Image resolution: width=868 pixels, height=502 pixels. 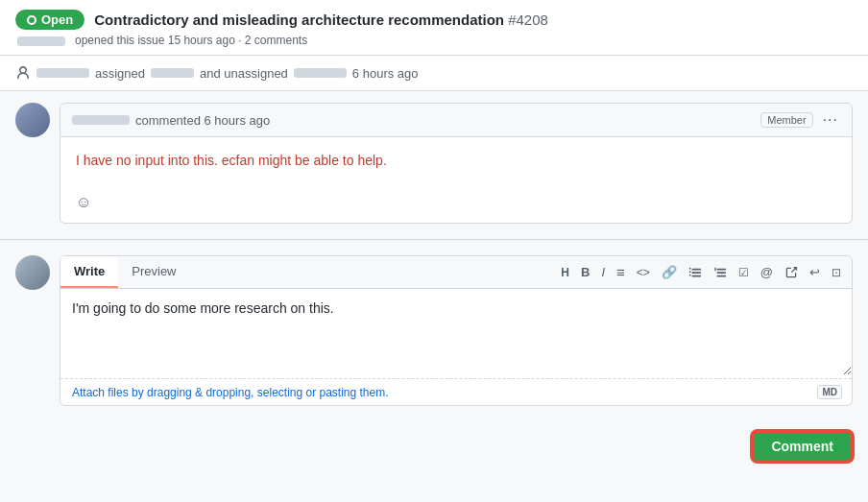 I want to click on comment-btn-row: Comment, so click(x=434, y=448).